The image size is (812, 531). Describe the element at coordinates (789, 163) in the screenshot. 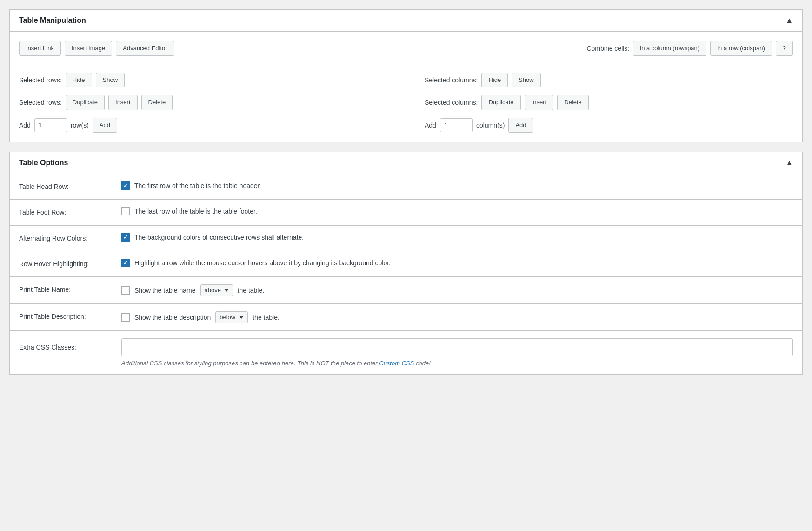

I see `toggle-options-button: ▲` at that location.